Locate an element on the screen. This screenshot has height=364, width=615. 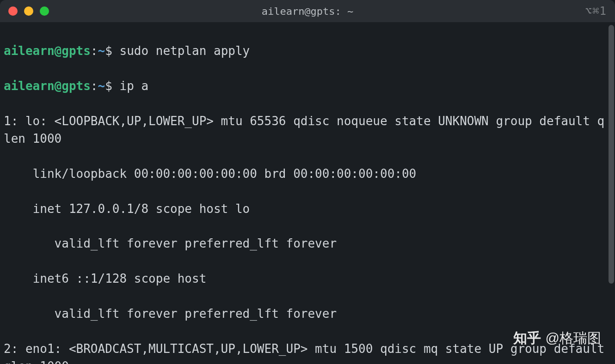
minimize-button is located at coordinates (29, 11).